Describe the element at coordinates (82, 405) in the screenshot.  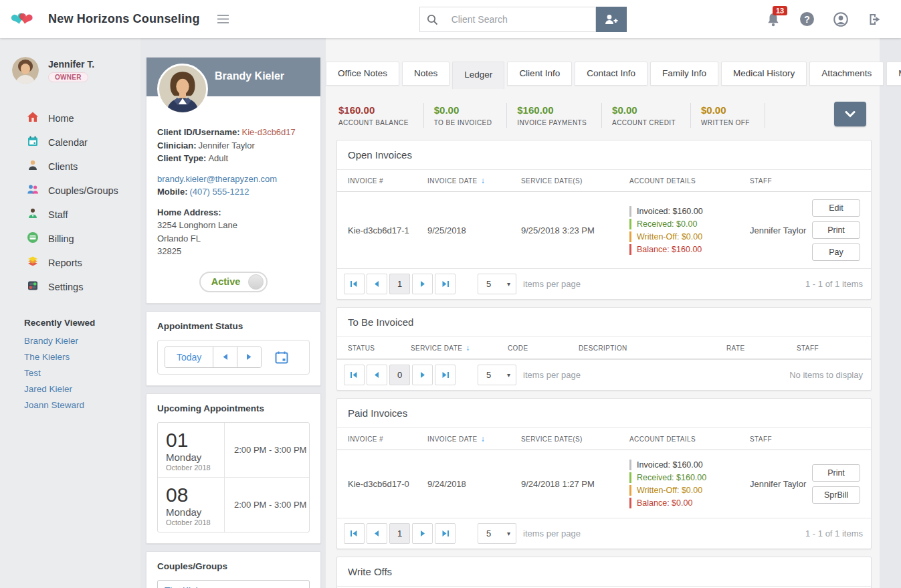
I see `recent-client-link: Joann Steward` at that location.